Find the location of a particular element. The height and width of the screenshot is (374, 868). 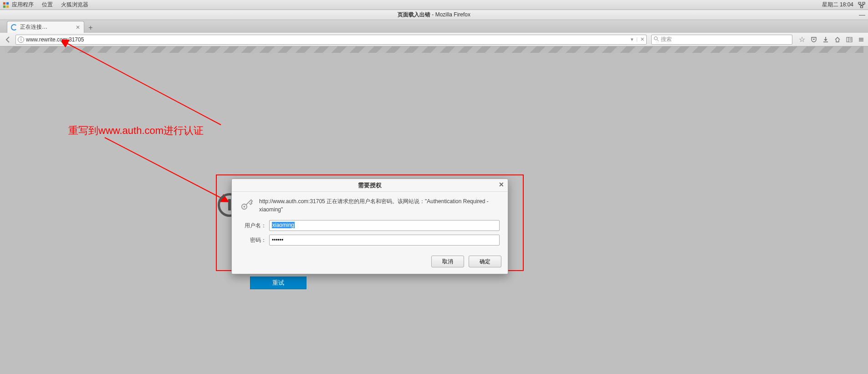

search-icon is located at coordinates (656, 39).